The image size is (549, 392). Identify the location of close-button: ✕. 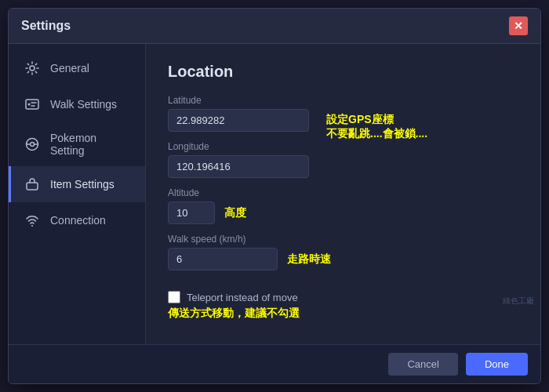
(518, 26).